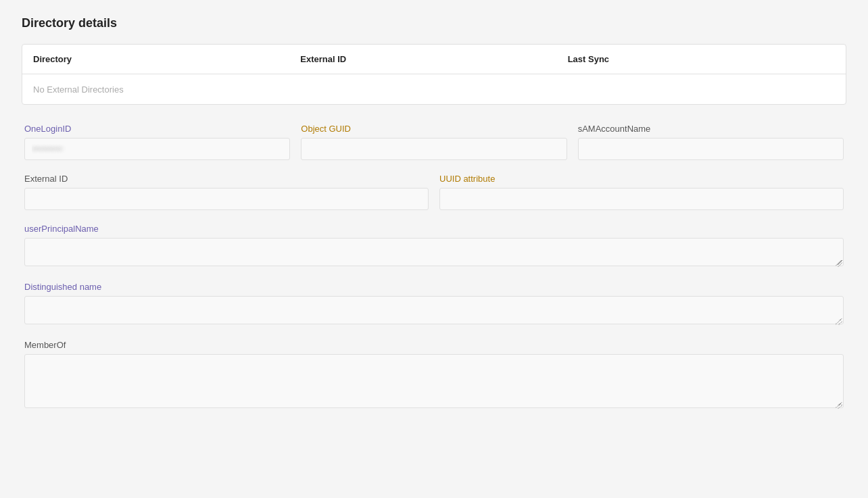  Describe the element at coordinates (157, 128) in the screenshot. I see `onelogin-id-label: OneLoginID` at that location.